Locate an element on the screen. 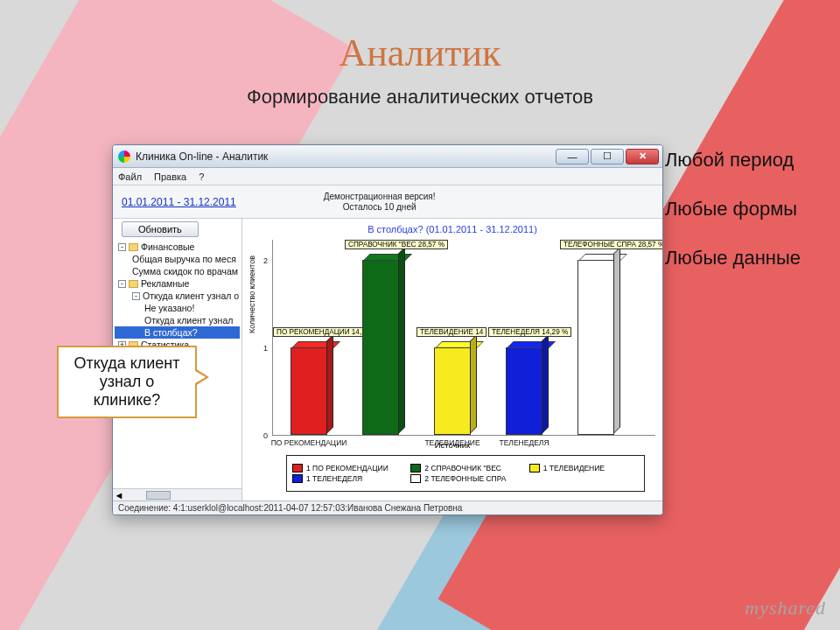 The height and width of the screenshot is (630, 840). demo-line1: Демонстрационная версия! is located at coordinates (380, 197).